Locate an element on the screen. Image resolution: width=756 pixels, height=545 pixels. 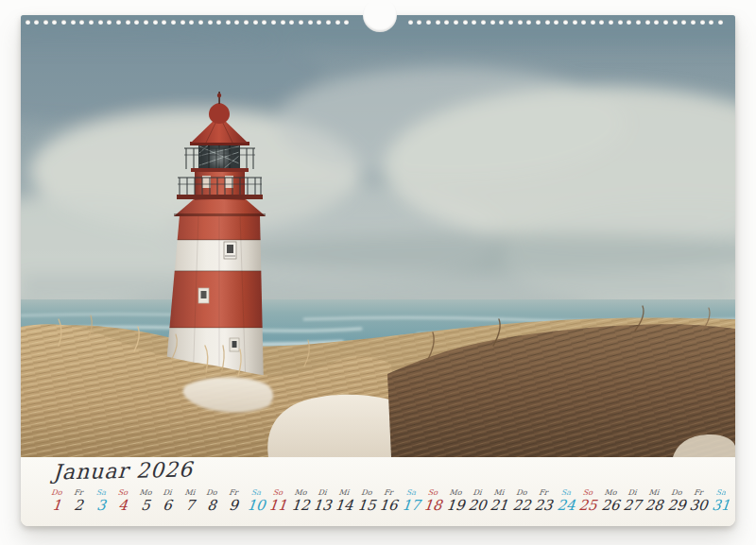
gallery-floor is located at coordinates (219, 196).